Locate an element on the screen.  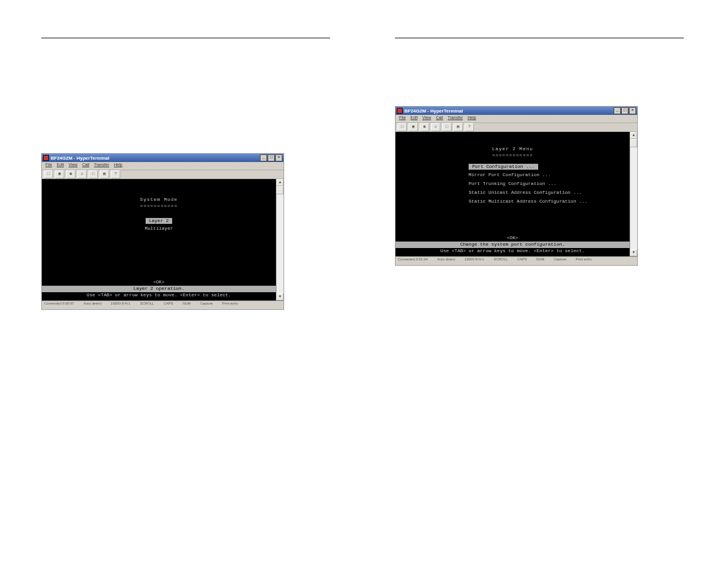
menu-port-config-label: Port Configuration ... is located at coordinates (503, 167).